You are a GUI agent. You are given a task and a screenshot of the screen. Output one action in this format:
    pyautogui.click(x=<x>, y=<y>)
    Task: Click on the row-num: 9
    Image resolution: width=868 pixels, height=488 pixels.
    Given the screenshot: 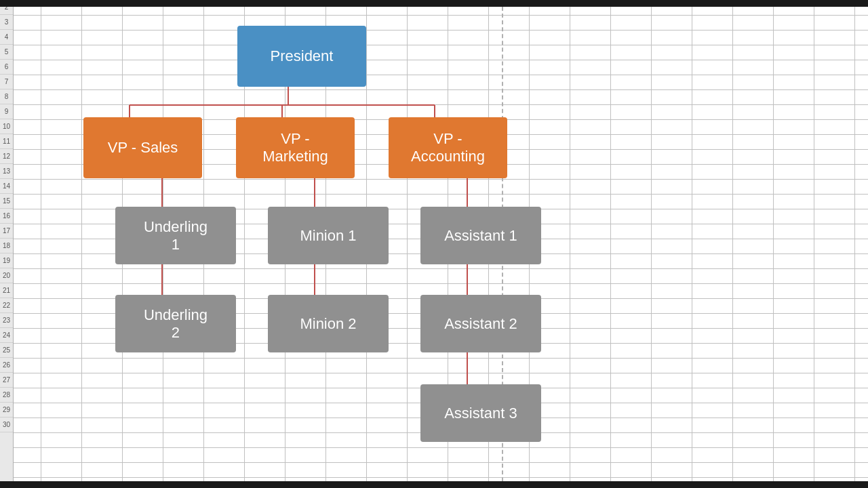 What is the action you would take?
    pyautogui.click(x=7, y=112)
    